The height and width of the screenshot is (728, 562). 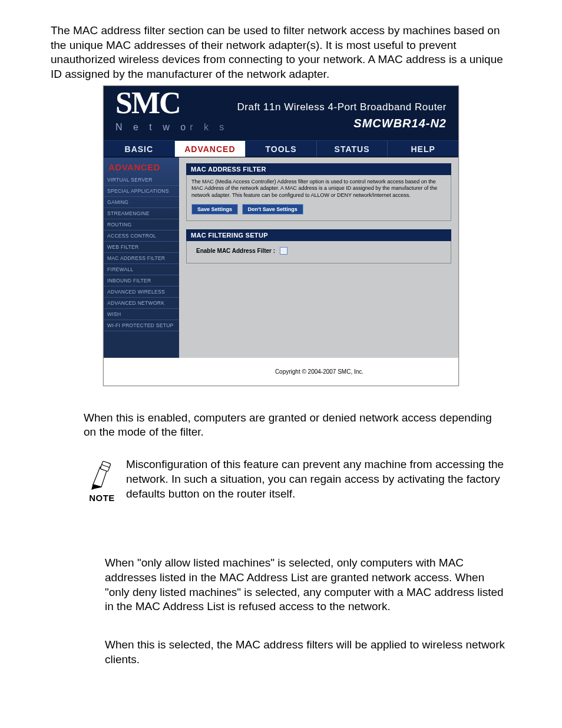 What do you see at coordinates (281, 113) in the screenshot?
I see `router-header: SMC N e t w or k s Draft 11n Wireless 4-…` at bounding box center [281, 113].